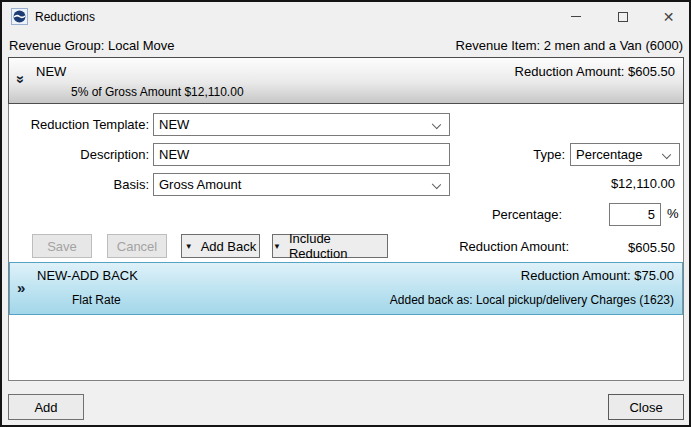 The width and height of the screenshot is (691, 427). Describe the element at coordinates (51, 72) in the screenshot. I see `reduction-name: NEW` at that location.